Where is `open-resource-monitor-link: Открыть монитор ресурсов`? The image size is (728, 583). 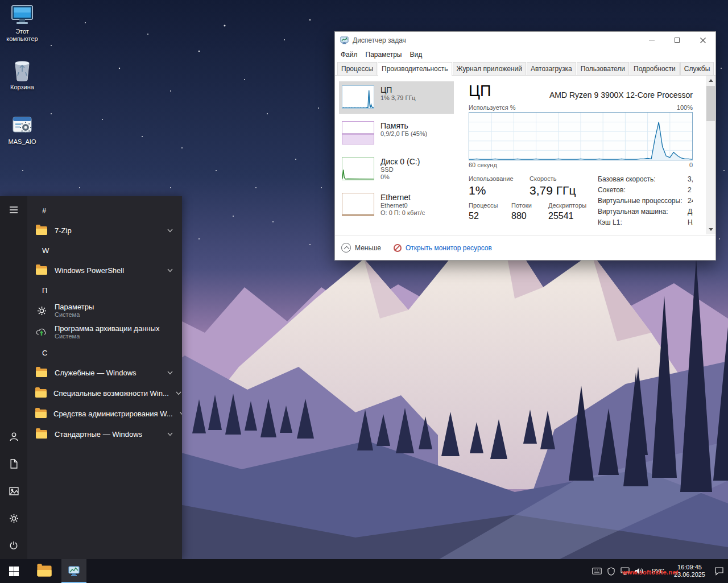 open-resource-monitor-link: Открыть монитор ресурсов is located at coordinates (442, 248).